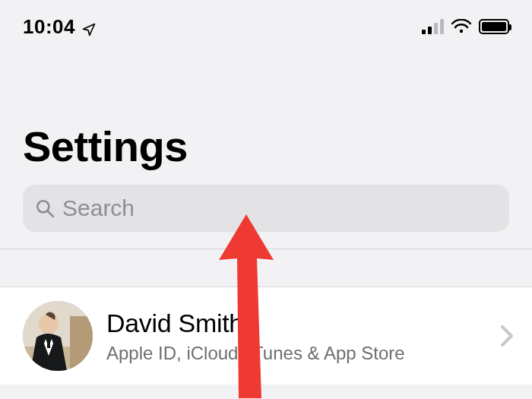 This screenshot has width=532, height=399. Describe the element at coordinates (494, 27) in the screenshot. I see `battery-icon` at that location.